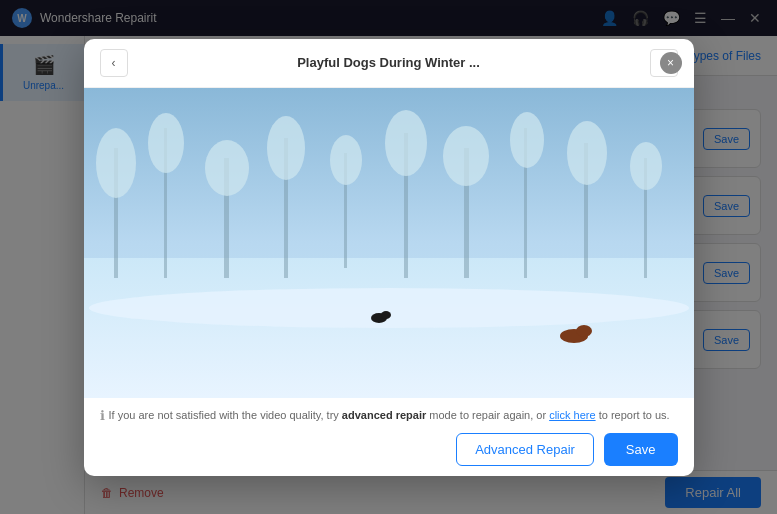  What do you see at coordinates (389, 450) in the screenshot?
I see `modal-actions: Advanced Repair Save` at bounding box center [389, 450].